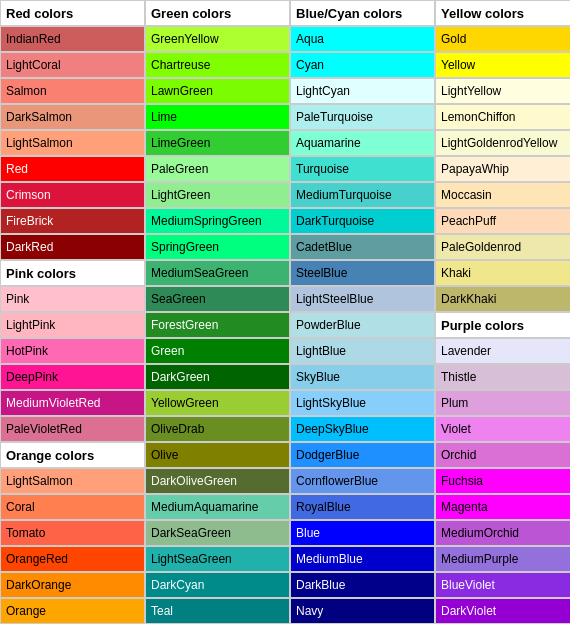 The width and height of the screenshot is (570, 624). Describe the element at coordinates (218, 351) in the screenshot. I see `color-swatch: Green` at that location.